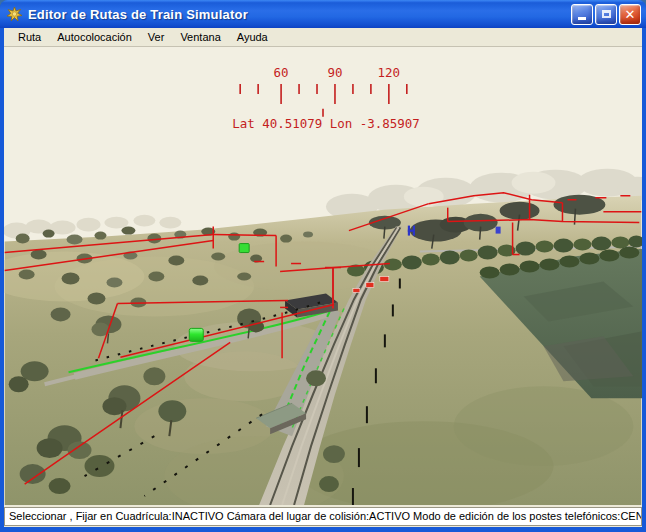 The image size is (646, 532). Describe the element at coordinates (252, 37) in the screenshot. I see `menu-item-ayuda: Ayuda` at that location.